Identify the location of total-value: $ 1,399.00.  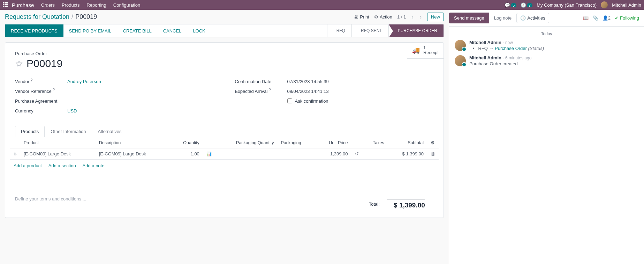
(406, 204).